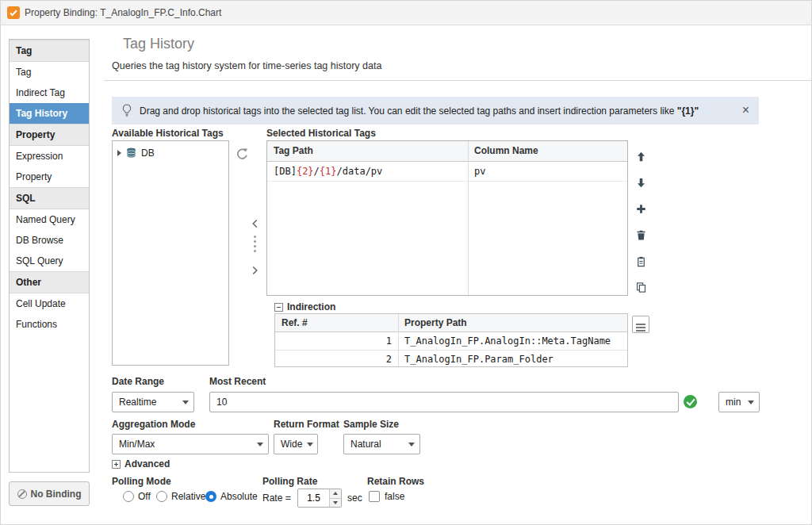 The width and height of the screenshot is (812, 525). Describe the element at coordinates (296, 444) in the screenshot. I see `return-format-select: Wide` at that location.